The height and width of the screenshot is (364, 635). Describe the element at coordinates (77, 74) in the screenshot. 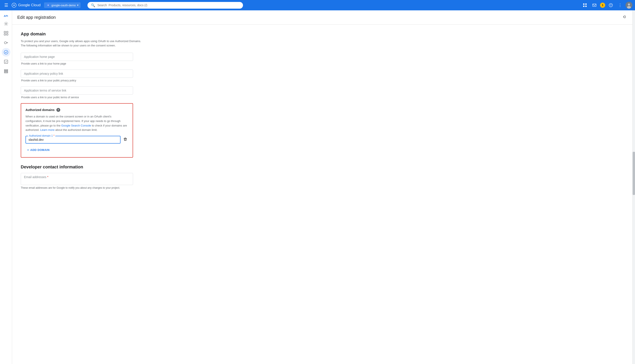

I see `privacy-policy-input` at that location.